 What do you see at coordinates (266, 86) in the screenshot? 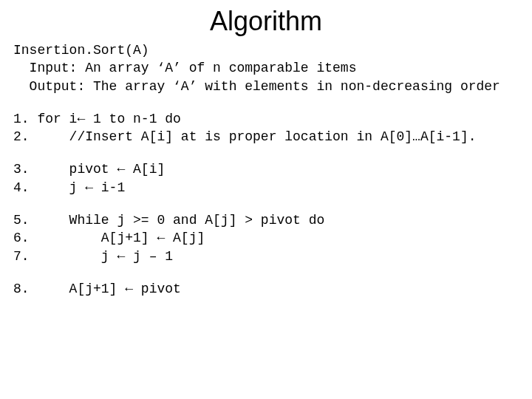
I see `code-line: Output: The array ‘A’ with elements in n…` at bounding box center [266, 86].